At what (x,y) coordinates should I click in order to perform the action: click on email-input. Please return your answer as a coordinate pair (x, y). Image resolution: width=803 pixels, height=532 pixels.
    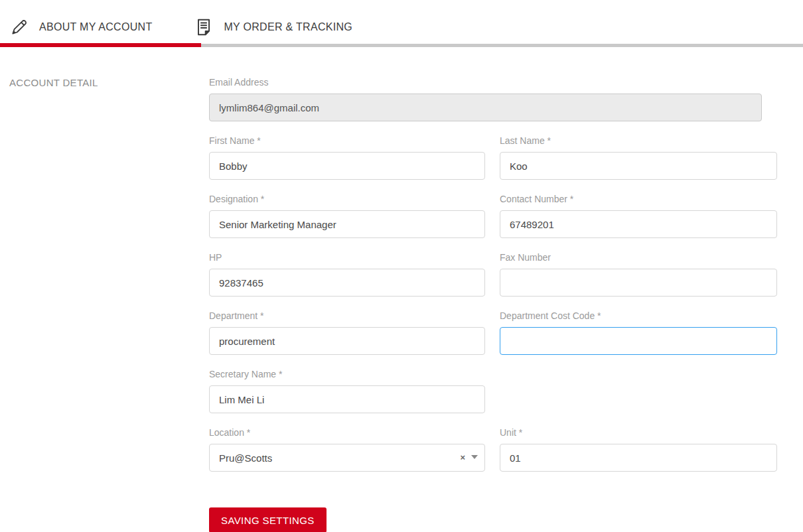
    Looking at the image, I should click on (486, 107).